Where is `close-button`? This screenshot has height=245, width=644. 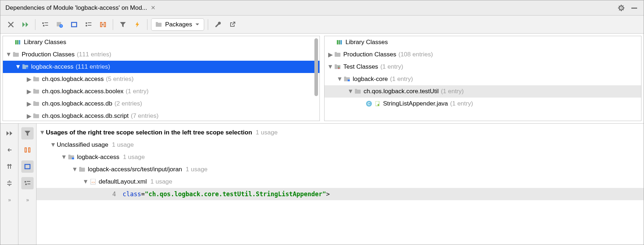 close-button is located at coordinates (11, 25).